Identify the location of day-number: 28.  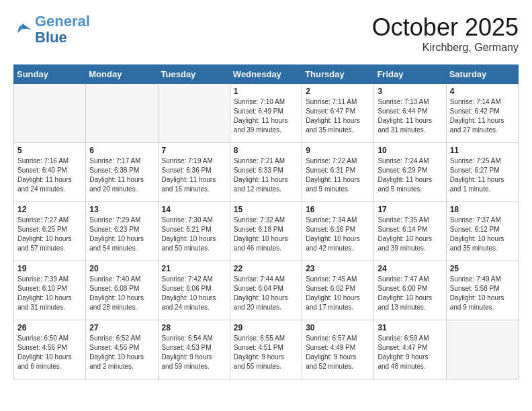
(194, 328).